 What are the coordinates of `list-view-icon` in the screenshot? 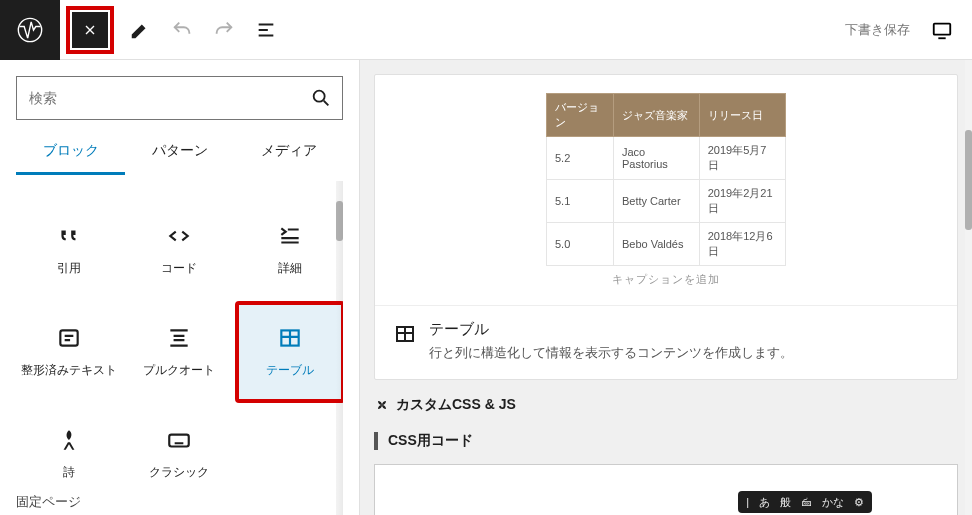 It's located at (266, 30).